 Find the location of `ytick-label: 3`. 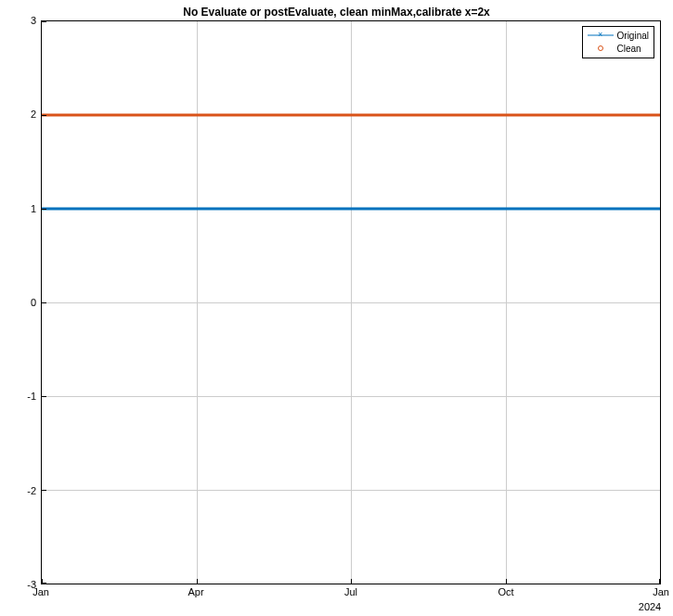

ytick-label: 3 is located at coordinates (22, 20).